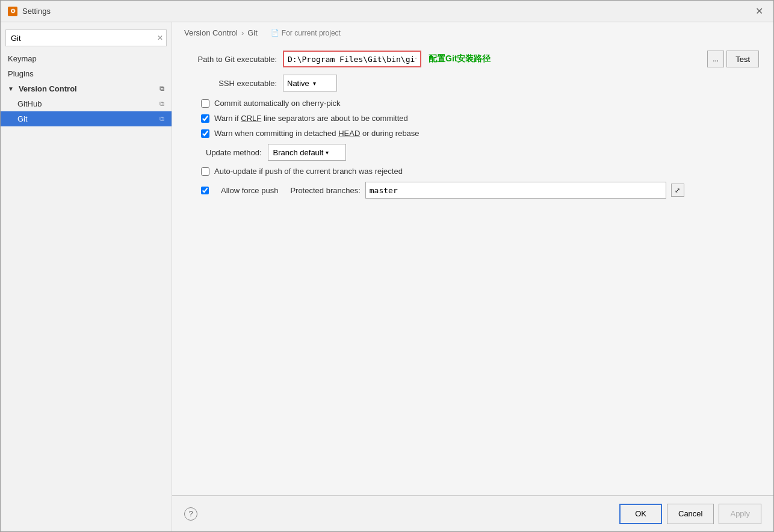 The height and width of the screenshot is (532, 774). Describe the element at coordinates (299, 153) in the screenshot. I see `update-method-value: Branch default` at that location.